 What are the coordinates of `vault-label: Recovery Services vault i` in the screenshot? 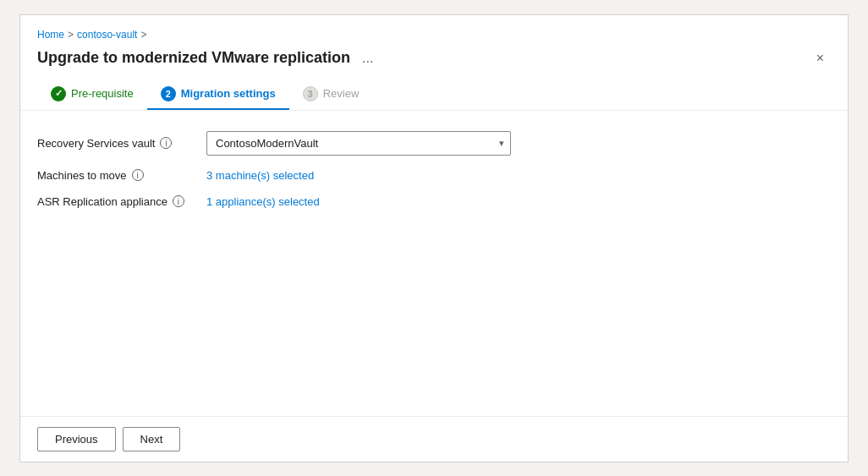 It's located at (122, 144).